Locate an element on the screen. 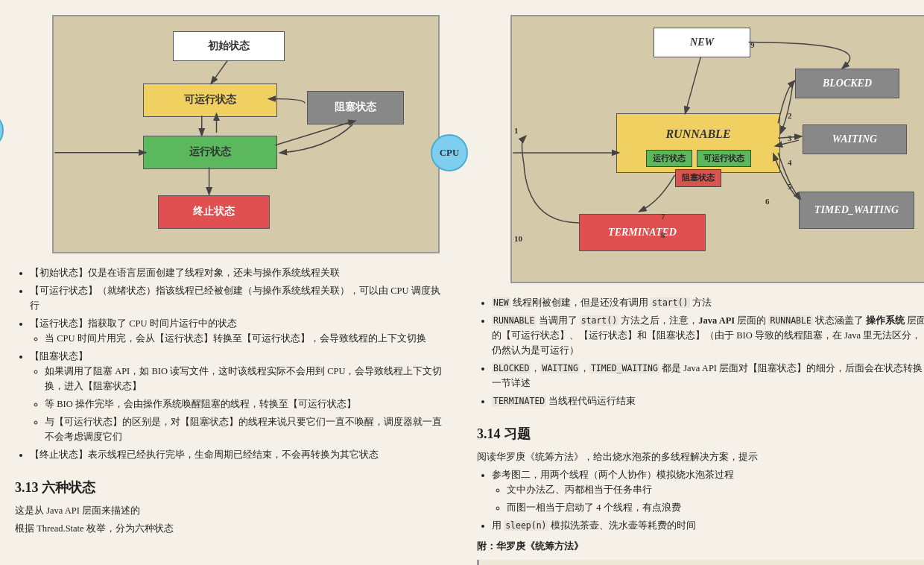 This screenshot has height=565, width=924. state-waiting: WAITING is located at coordinates (855, 139).